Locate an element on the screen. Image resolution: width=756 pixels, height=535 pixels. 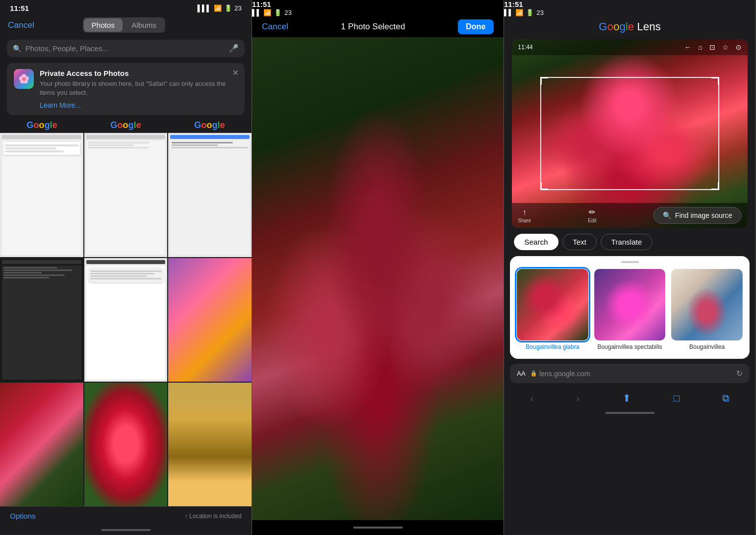
browser-address-bar: AA 🔒 lens.google.com ↻ is located at coordinates (630, 373).